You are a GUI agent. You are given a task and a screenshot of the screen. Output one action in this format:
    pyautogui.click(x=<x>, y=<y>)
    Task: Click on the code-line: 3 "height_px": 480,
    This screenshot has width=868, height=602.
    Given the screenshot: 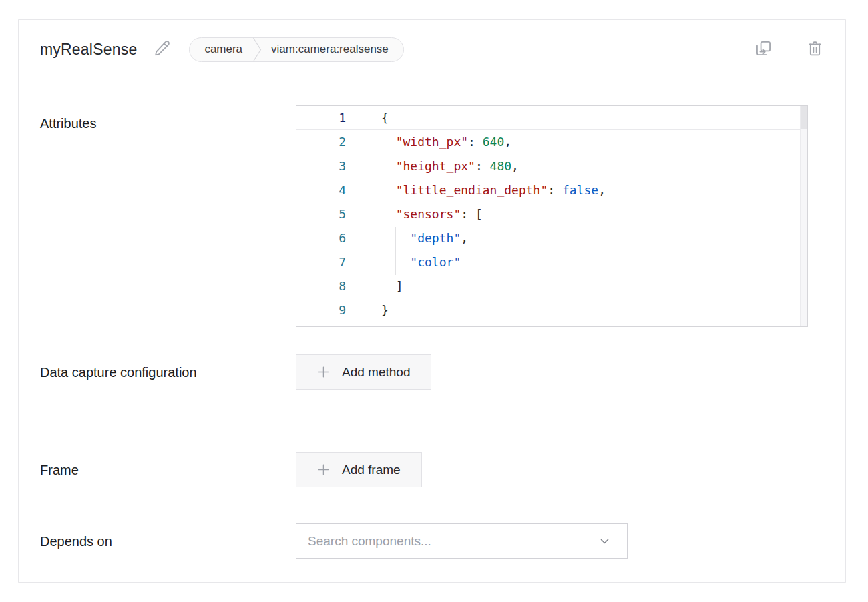 What is the action you would take?
    pyautogui.click(x=552, y=166)
    